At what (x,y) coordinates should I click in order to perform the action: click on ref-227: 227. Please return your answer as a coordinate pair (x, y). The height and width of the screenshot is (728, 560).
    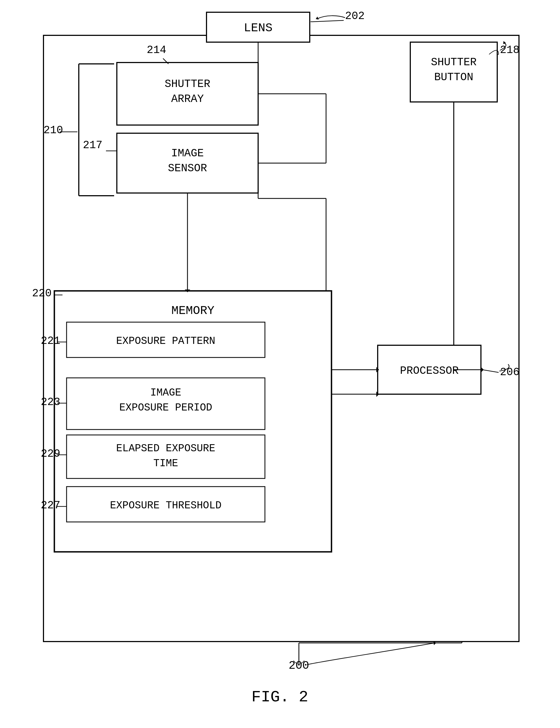
    Looking at the image, I should click on (51, 505).